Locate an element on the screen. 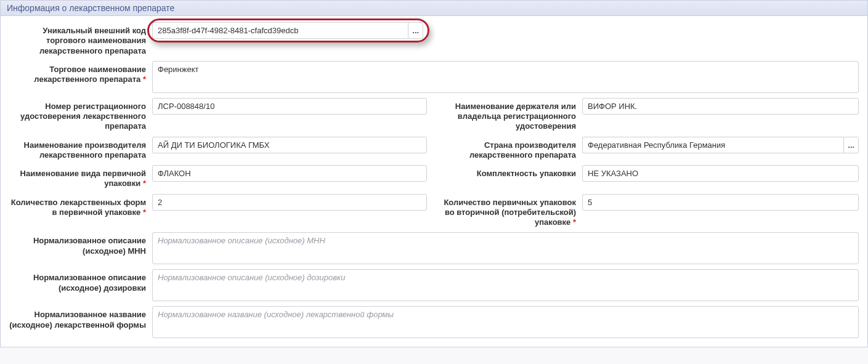  norm-form-input is located at coordinates (505, 322).